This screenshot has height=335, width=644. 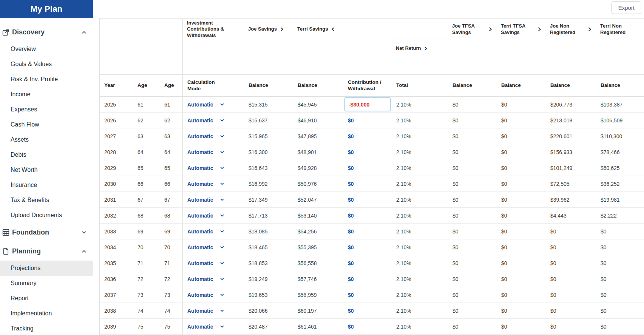 What do you see at coordinates (46, 215) in the screenshot?
I see `sidebar-item-upload-documents: Upload Documents` at bounding box center [46, 215].